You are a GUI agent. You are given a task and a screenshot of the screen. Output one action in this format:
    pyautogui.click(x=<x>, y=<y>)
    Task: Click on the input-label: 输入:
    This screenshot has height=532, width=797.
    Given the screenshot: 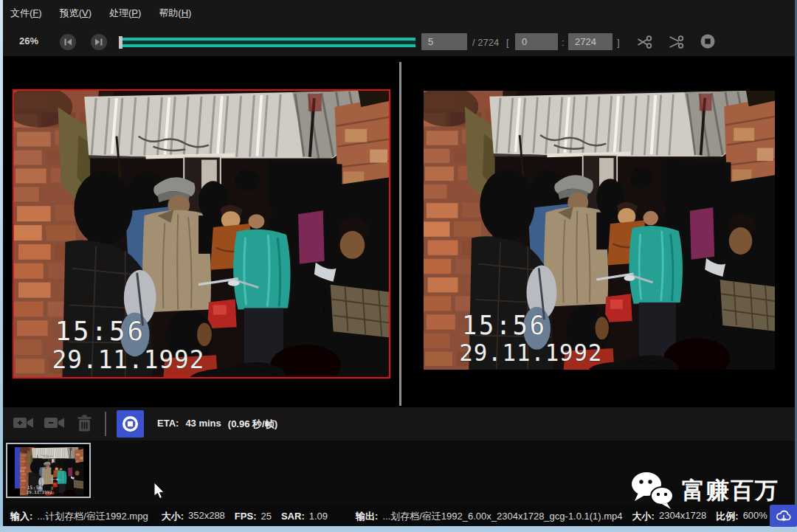 What is the action you would take?
    pyautogui.click(x=21, y=517)
    